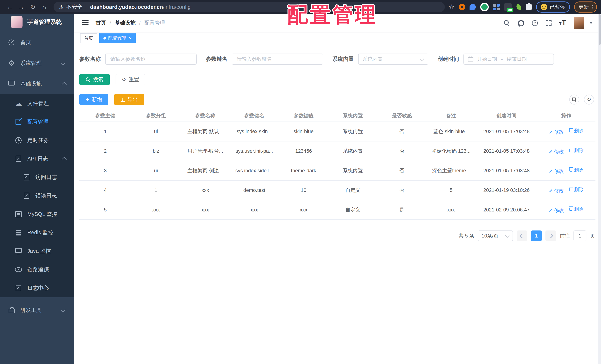 This screenshot has width=601, height=364. What do you see at coordinates (37, 22) in the screenshot?
I see `sidebar-logo: 芋道管理系统` at bounding box center [37, 22].